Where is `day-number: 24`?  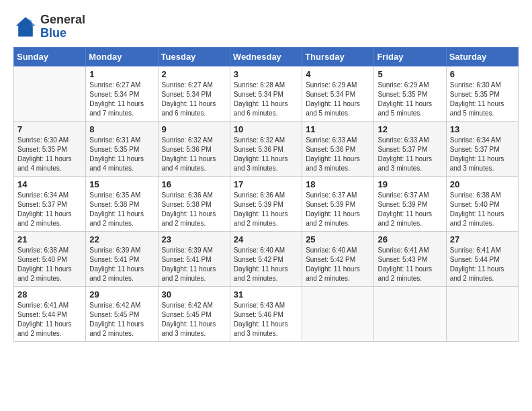
day-number: 24 is located at coordinates (266, 239).